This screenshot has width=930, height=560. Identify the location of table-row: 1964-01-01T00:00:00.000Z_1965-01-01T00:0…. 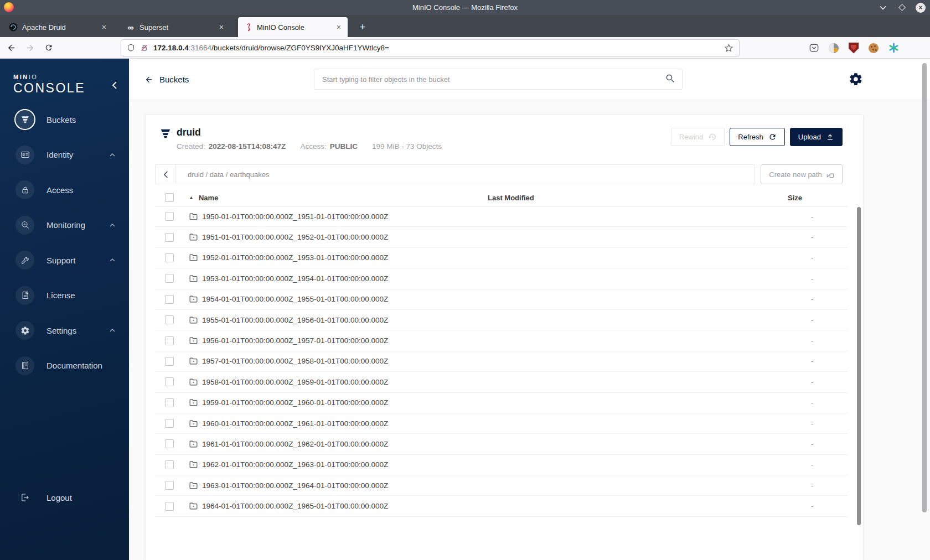
(502, 506).